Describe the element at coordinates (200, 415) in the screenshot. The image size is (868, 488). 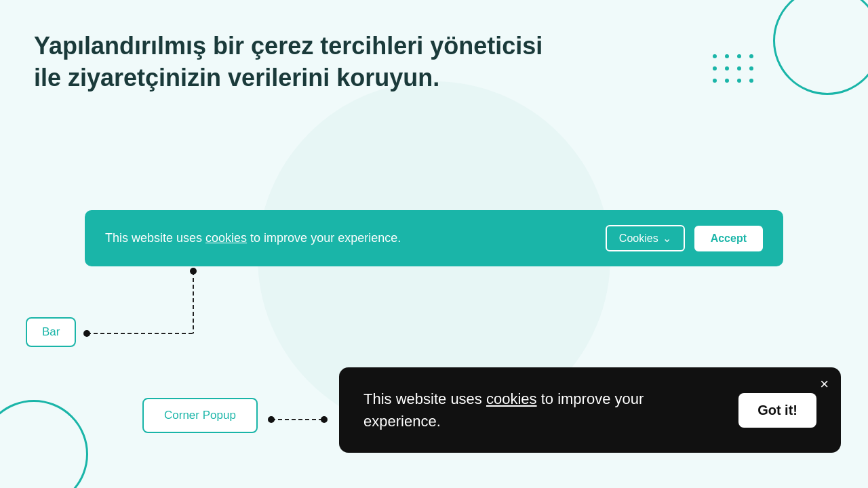
I see `label-corner-popup: Corner Popup` at that location.